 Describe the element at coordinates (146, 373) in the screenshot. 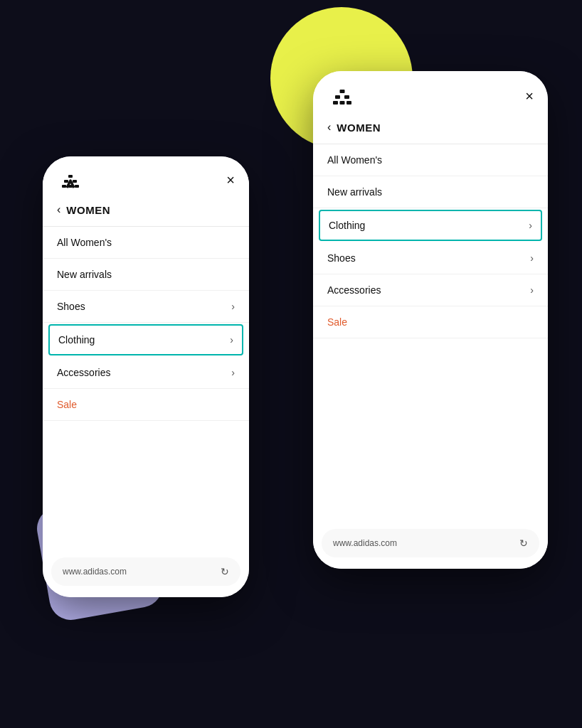

I see `menu-item-accessories-left: Accessories ›` at that location.